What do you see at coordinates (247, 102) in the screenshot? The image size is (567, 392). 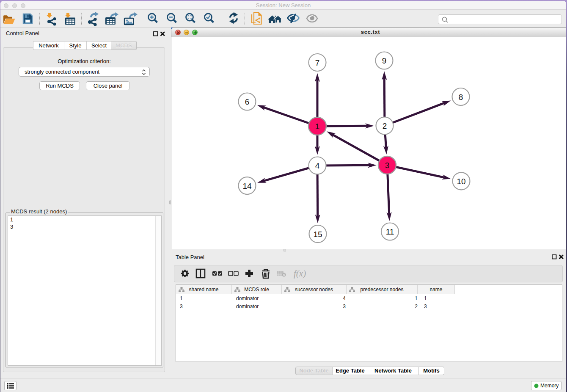 I see `svg-text: 6` at bounding box center [247, 102].